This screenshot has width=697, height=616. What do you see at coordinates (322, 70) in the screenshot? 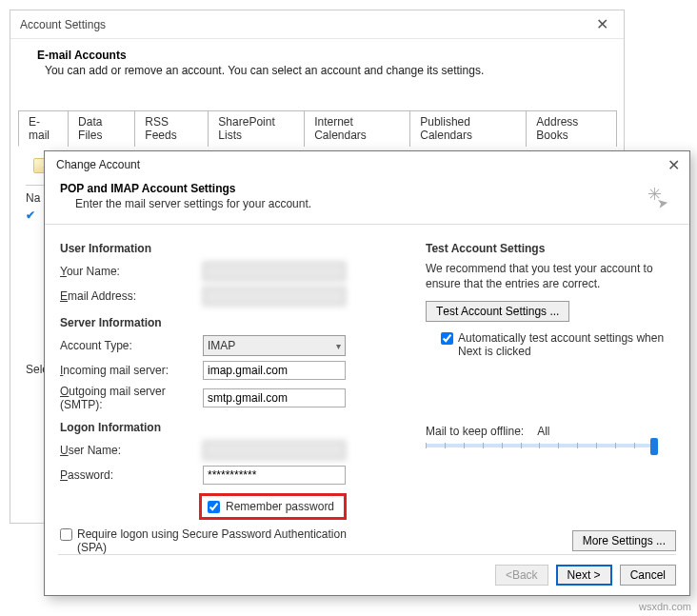
I see `email-accounts-sub: You can add or remove an account. You ca…` at bounding box center [322, 70].